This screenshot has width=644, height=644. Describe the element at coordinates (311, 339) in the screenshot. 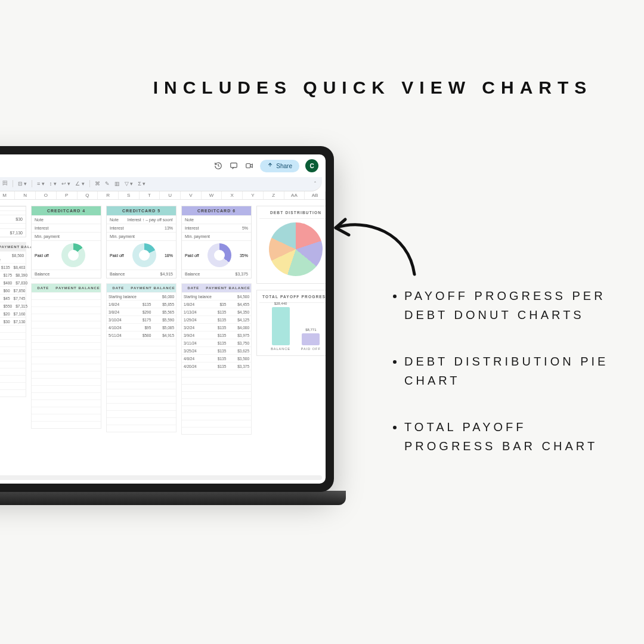

I see `bar-paid` at that location.